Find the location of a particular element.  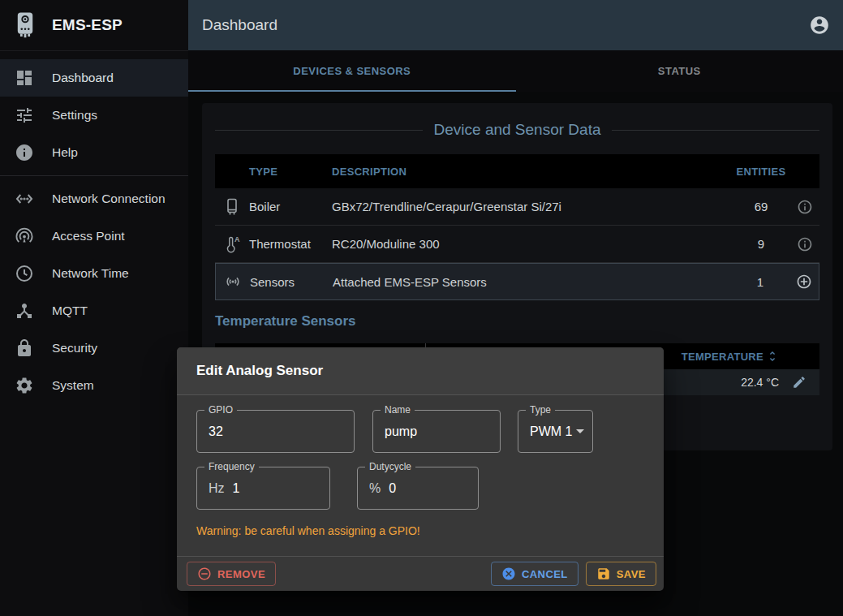

edit-pencil-icon is located at coordinates (799, 382).